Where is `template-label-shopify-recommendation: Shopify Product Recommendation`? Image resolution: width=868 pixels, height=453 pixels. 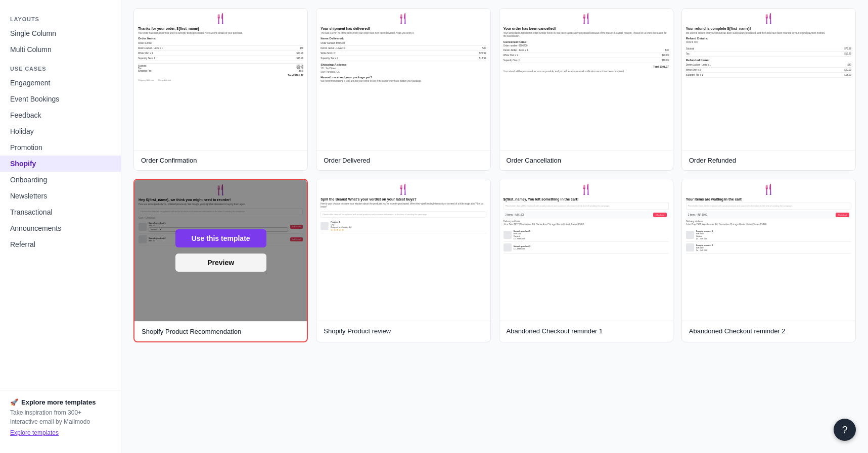 template-label-shopify-recommendation: Shopify Product Recommendation is located at coordinates (220, 331).